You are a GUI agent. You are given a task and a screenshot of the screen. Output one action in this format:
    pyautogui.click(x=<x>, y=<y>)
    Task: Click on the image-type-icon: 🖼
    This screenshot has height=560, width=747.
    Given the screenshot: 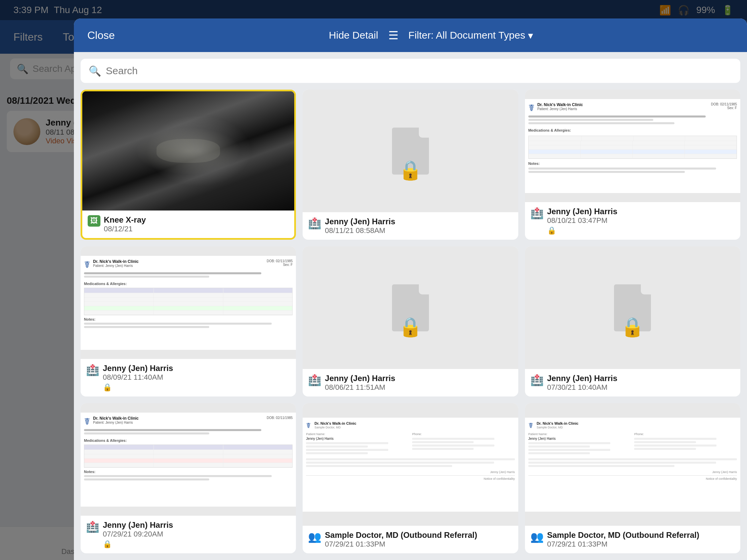 What is the action you would take?
    pyautogui.click(x=94, y=221)
    